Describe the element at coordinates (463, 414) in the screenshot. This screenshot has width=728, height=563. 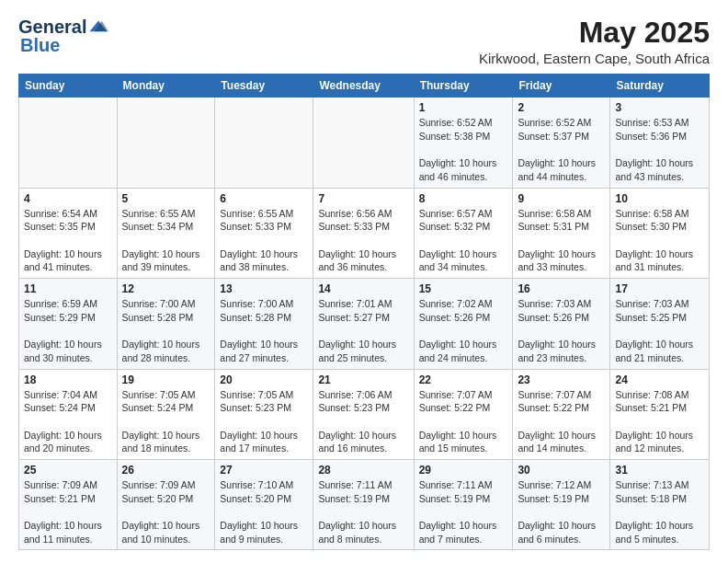
I see `calendar-cell: 22Sunrise: 7:07 AMSunset: 5:22 PMDayligh…` at that location.